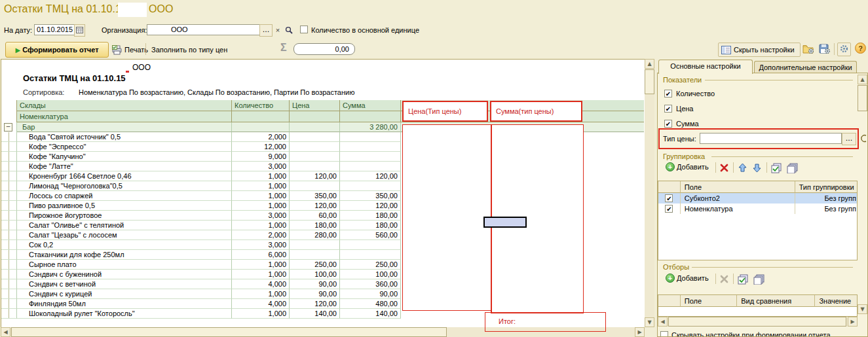 This screenshot has width=868, height=337. What do you see at coordinates (809, 50) in the screenshot?
I see `load-settings-button` at bounding box center [809, 50].